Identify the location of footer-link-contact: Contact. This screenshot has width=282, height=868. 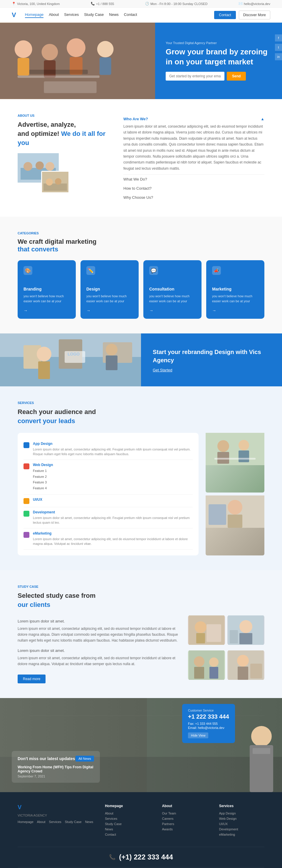
(128, 834).